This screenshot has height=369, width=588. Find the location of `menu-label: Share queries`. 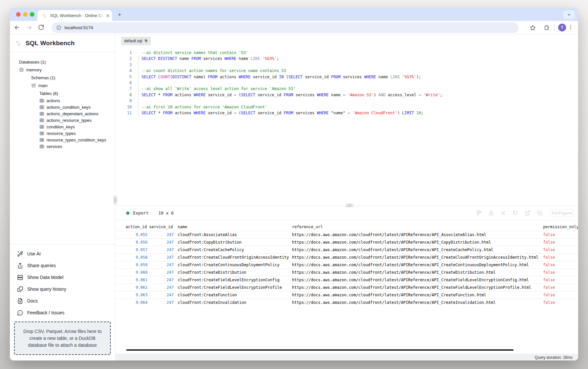

menu-label: Share queries is located at coordinates (41, 266).